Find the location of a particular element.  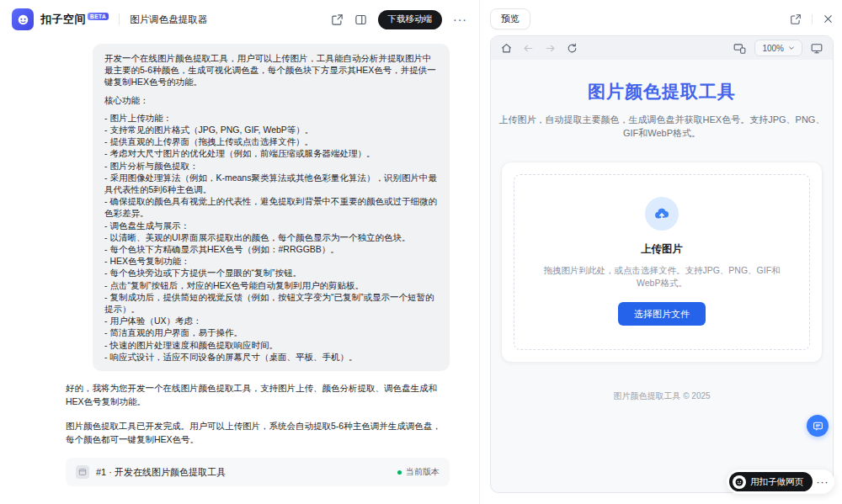

coze-logo-icon is located at coordinates (739, 482).